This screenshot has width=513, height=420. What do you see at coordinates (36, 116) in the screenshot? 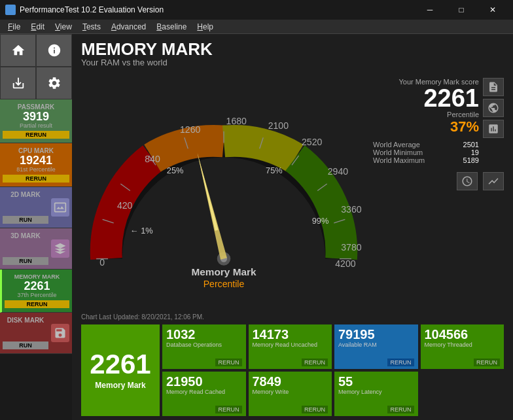
I see `passmark-score: 3919` at bounding box center [36, 116].